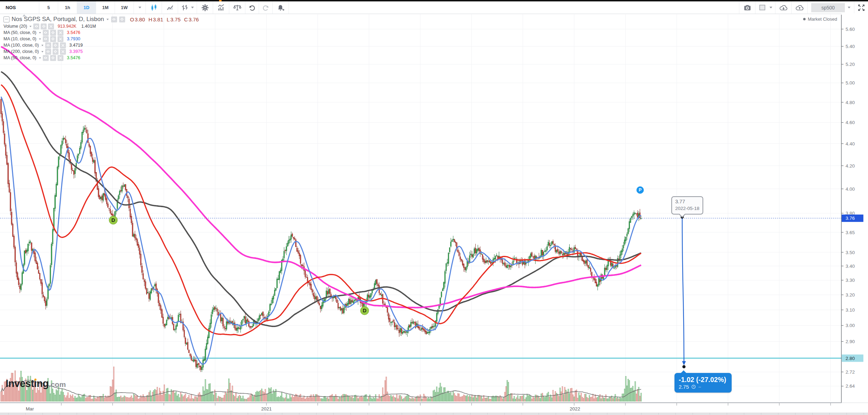  What do you see at coordinates (640, 190) in the screenshot?
I see `position-marker: P` at bounding box center [640, 190].